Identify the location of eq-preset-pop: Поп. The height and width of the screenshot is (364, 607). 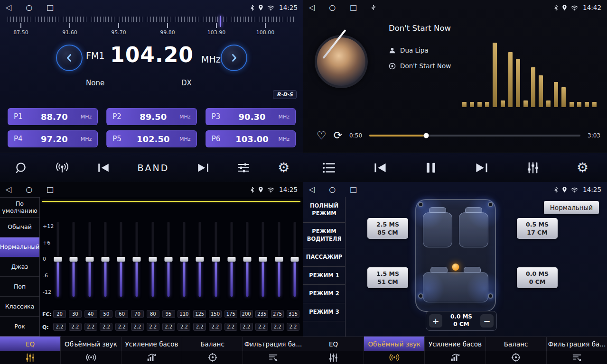
(20, 287).